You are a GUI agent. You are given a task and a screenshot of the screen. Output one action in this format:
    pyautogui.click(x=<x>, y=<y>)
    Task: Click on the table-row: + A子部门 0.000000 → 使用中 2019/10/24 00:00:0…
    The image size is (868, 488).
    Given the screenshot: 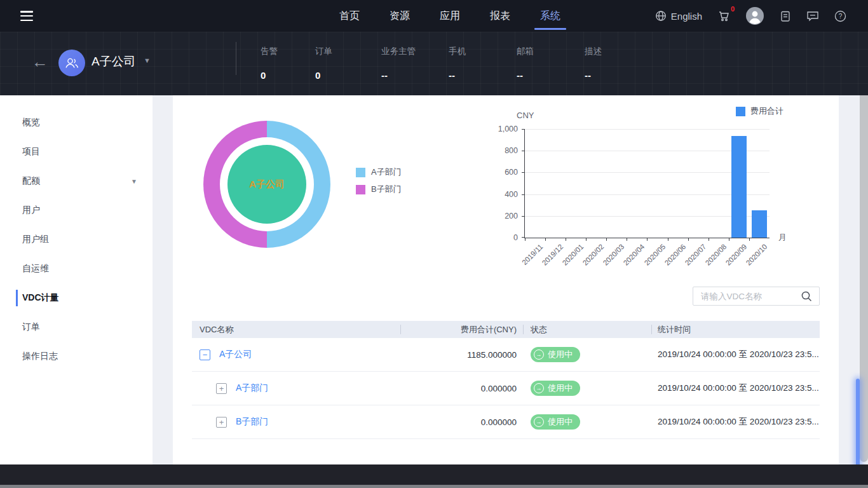 What is the action you would take?
    pyautogui.click(x=506, y=389)
    